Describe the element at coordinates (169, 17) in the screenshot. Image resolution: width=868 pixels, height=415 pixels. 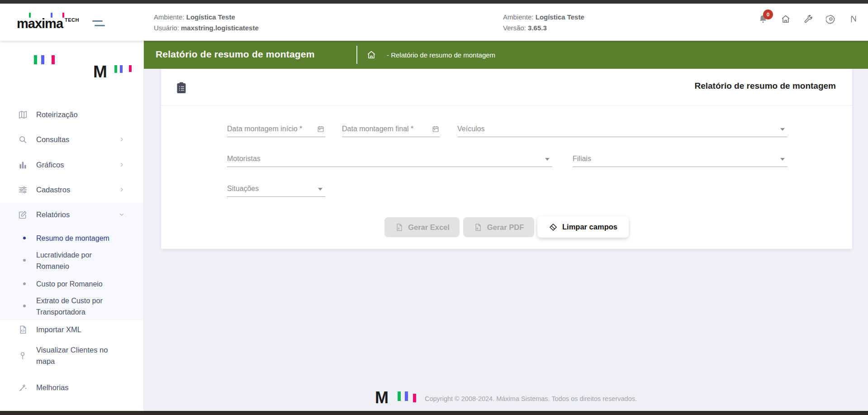
I see `ambiente-label: Ambiente:` at that location.